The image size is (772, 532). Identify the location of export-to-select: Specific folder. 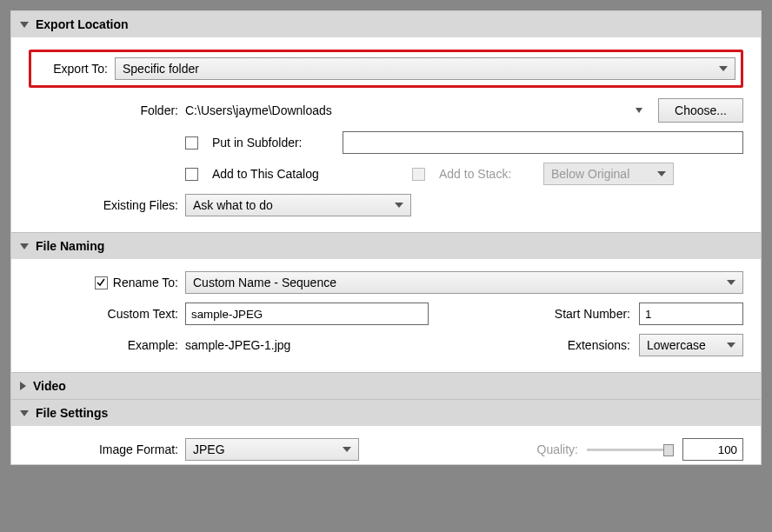
(425, 69).